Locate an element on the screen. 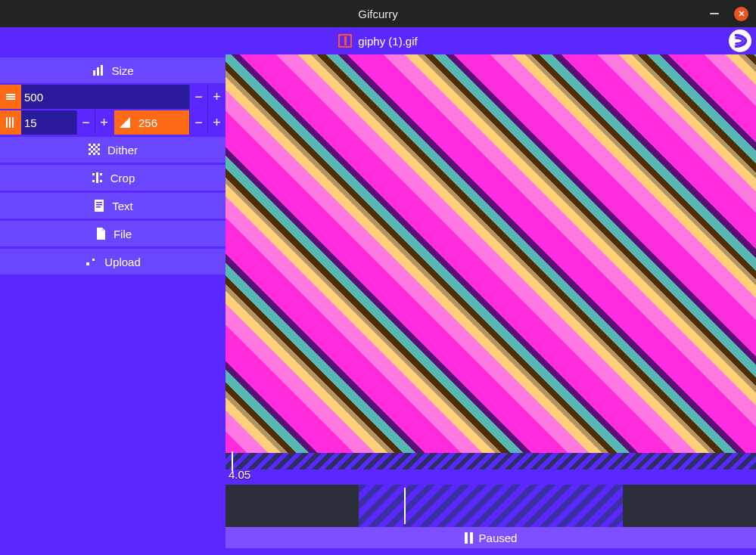 The image size is (756, 555). width-input: 500 is located at coordinates (95, 97).